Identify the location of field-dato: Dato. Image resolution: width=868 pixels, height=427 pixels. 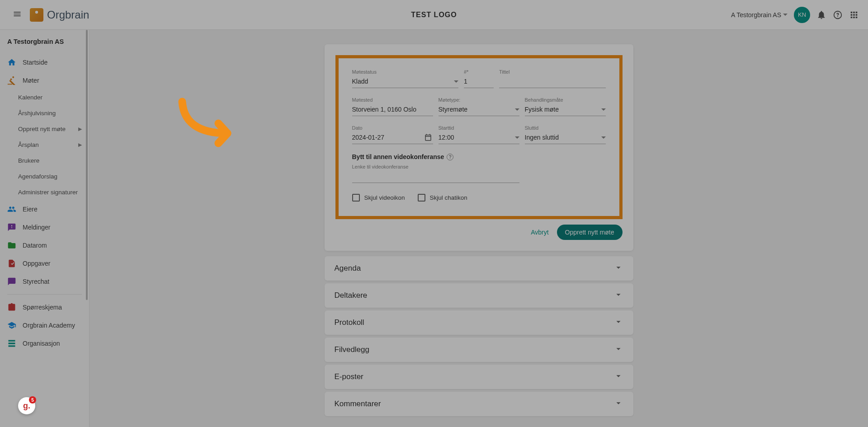
(392, 135).